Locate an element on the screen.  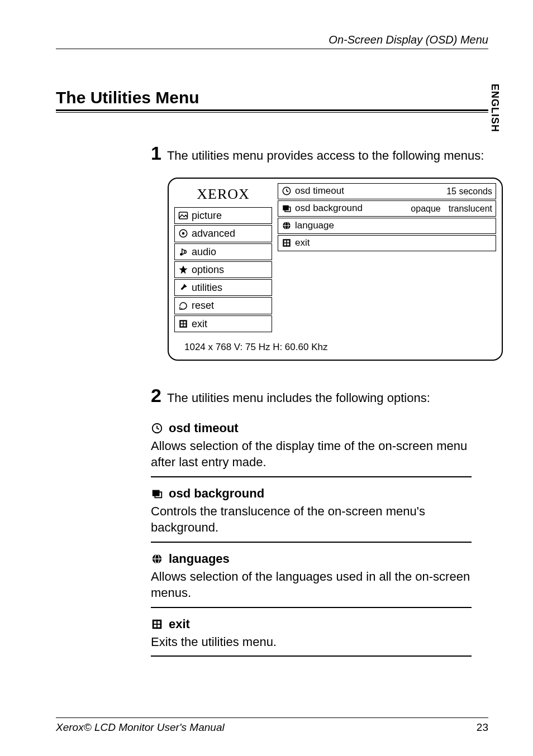
osd-row-label: language is located at coordinates (315, 226).